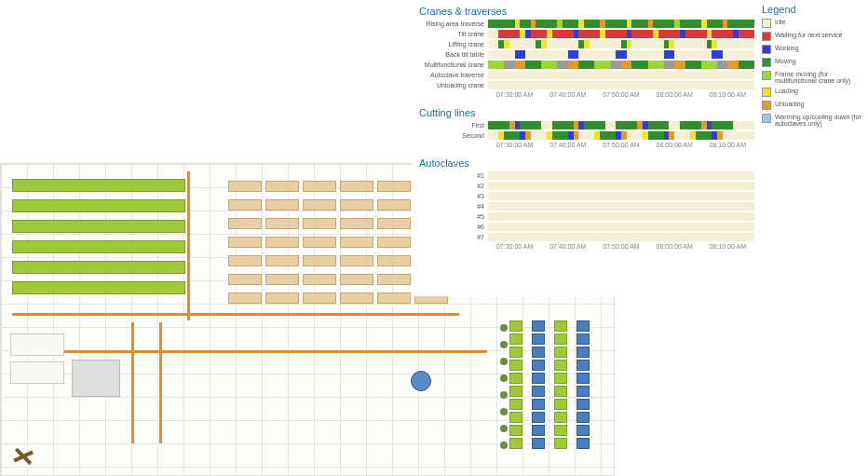  I want to click on autoclave-row: #3, so click(587, 196).